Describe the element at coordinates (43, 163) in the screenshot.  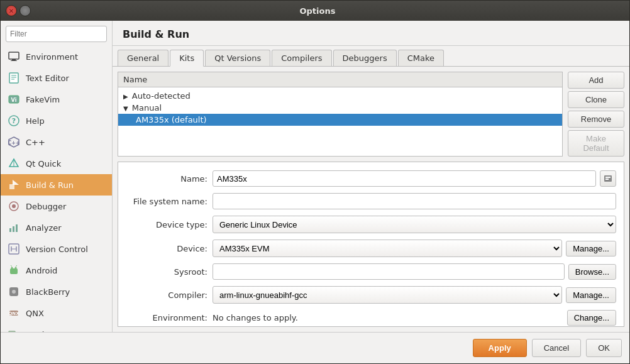
I see `sidebar-item-label: Qt Quick` at that location.